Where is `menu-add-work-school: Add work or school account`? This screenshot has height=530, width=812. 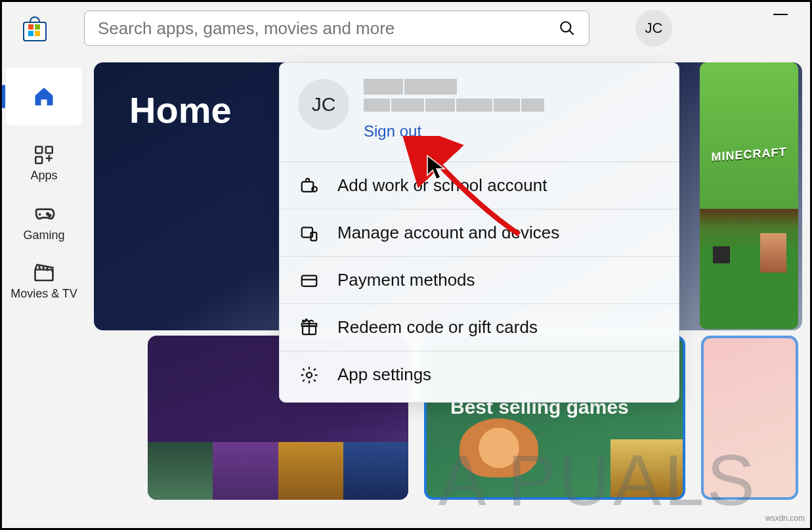
menu-add-work-school: Add work or school account is located at coordinates (479, 185).